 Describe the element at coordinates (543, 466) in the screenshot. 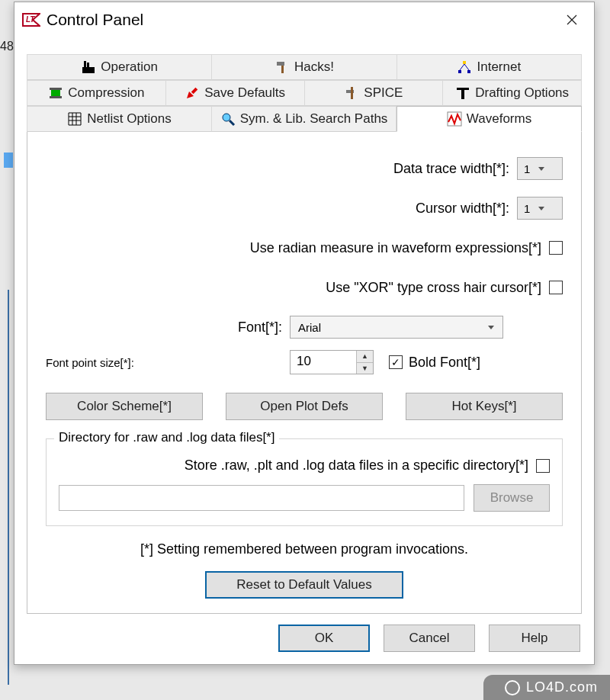

I see `store-checkbox` at that location.